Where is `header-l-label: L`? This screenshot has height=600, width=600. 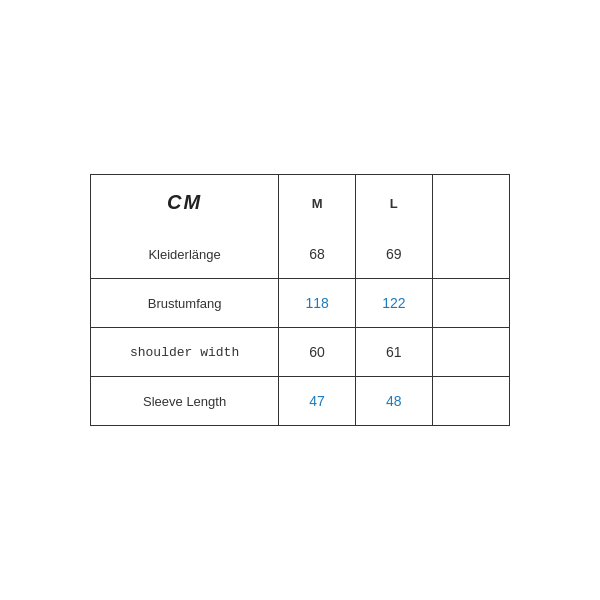 header-l-label: L is located at coordinates (394, 204).